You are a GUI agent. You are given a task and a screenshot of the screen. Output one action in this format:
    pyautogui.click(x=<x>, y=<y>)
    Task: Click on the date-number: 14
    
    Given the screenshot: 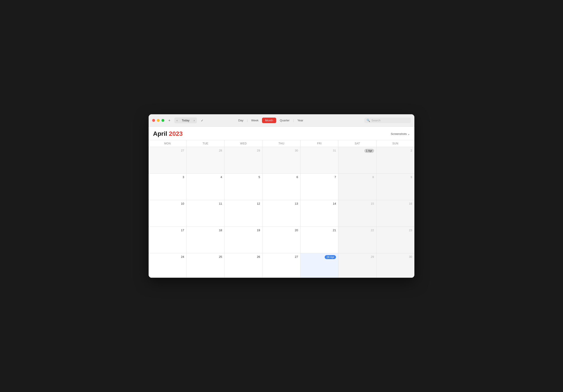 What is the action you would take?
    pyautogui.click(x=319, y=203)
    